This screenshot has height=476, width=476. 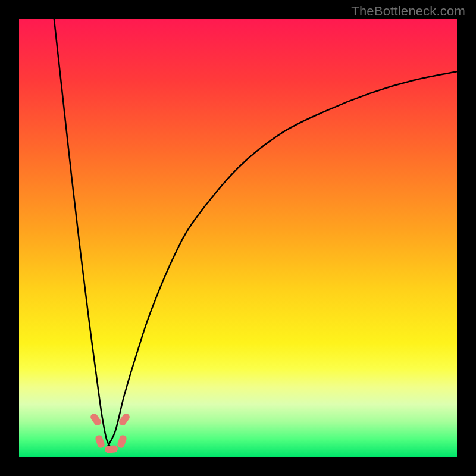 What do you see at coordinates (83, 233) in the screenshot?
I see `left-bottleneck-curve` at bounding box center [83, 233].